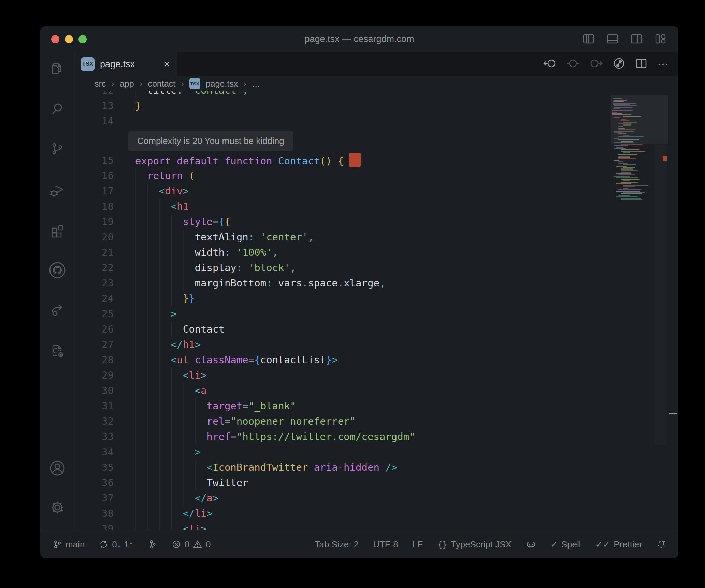 The image size is (705, 588). I want to click on tab-size-status: Tab Size: 2, so click(336, 544).